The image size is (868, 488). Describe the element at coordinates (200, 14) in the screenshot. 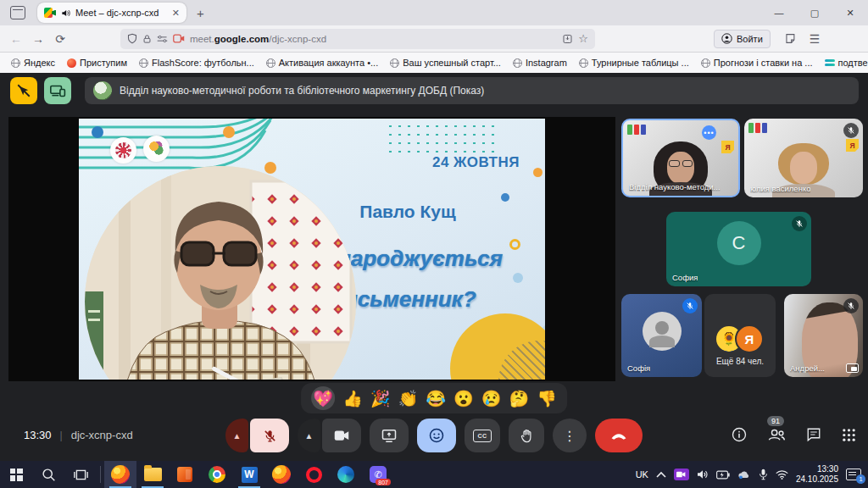

I see `new-tab-button: +` at that location.